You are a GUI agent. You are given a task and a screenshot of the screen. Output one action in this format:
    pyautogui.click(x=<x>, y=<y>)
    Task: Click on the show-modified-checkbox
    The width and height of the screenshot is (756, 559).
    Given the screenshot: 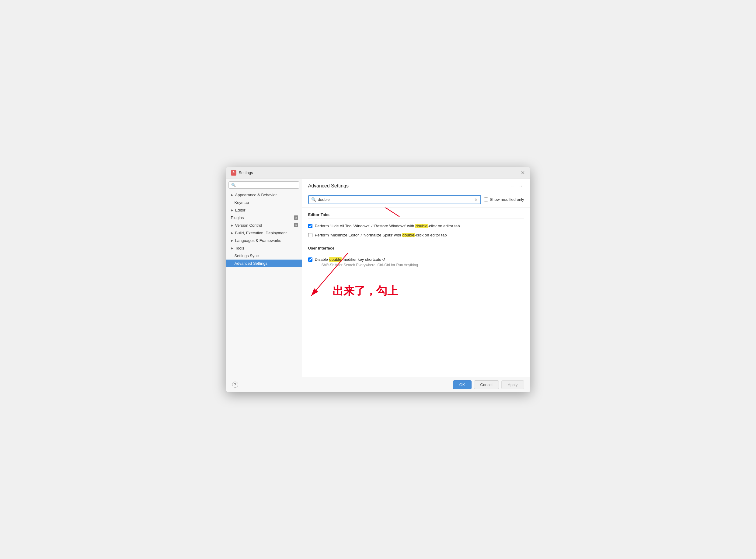 What is the action you would take?
    pyautogui.click(x=486, y=200)
    